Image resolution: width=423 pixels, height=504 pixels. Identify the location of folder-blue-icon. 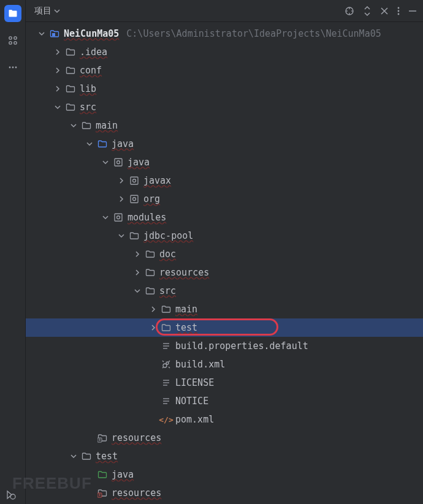
(102, 144).